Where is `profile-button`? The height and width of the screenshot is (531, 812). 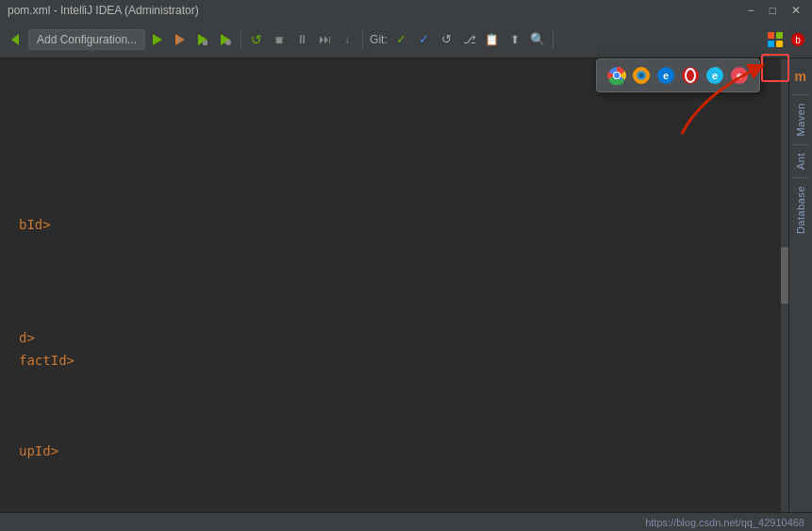
profile-button is located at coordinates (225, 40).